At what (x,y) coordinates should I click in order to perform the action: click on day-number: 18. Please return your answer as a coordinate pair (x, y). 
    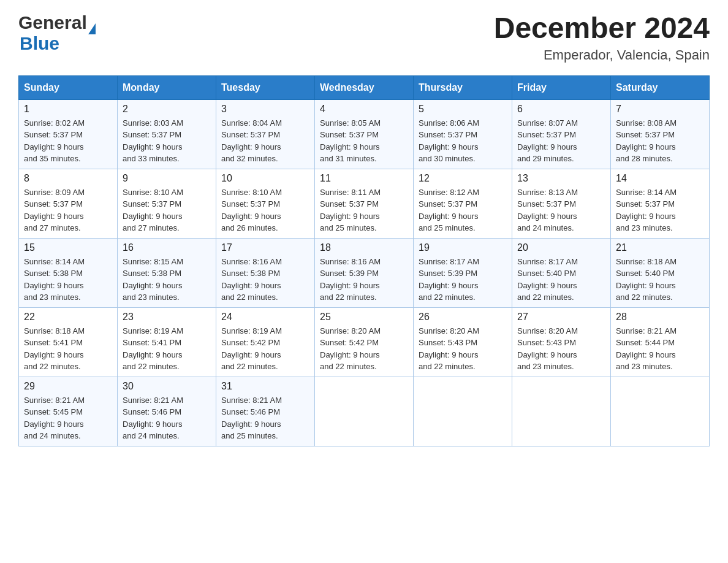
    Looking at the image, I should click on (364, 248).